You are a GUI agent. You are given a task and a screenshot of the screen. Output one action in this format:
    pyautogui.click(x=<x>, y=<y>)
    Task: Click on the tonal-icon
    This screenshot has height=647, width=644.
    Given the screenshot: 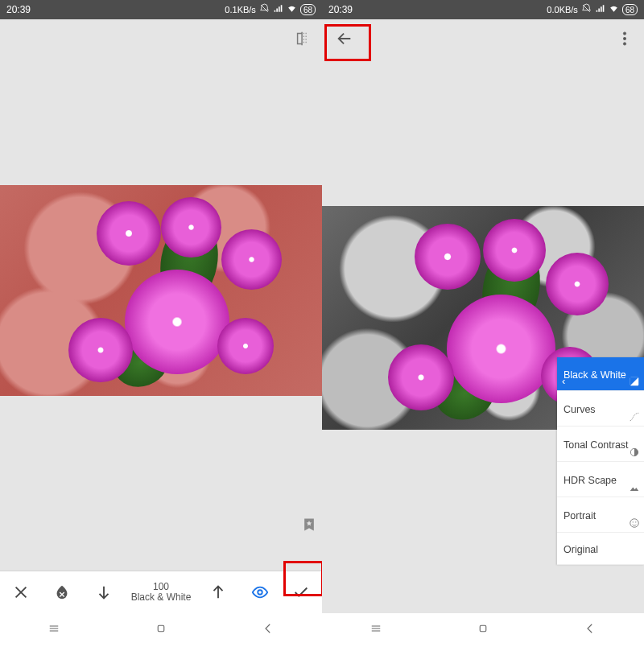 What is the action you would take?
    pyautogui.click(x=634, y=452)
    